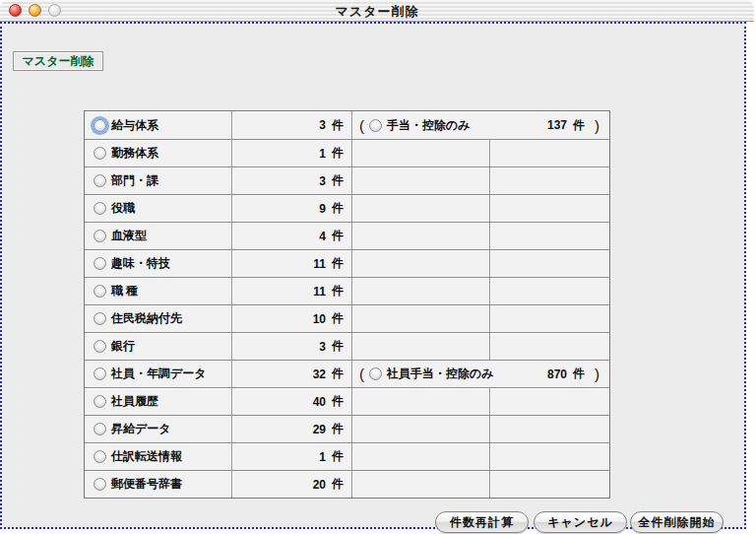 The image size is (756, 534). What do you see at coordinates (346, 125) in the screenshot?
I see `table-row: 給与体系 3 件 ( 手当・控除のみ 137 件 )` at bounding box center [346, 125].